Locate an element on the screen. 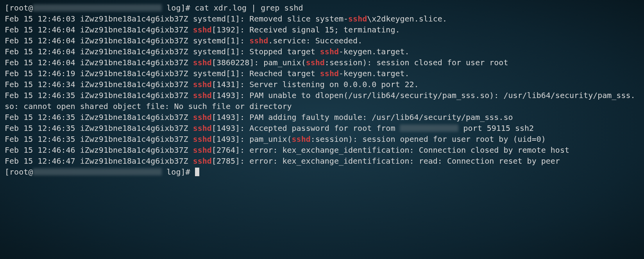  timestamp: Feb 15 12:46:47 is located at coordinates (40, 161).